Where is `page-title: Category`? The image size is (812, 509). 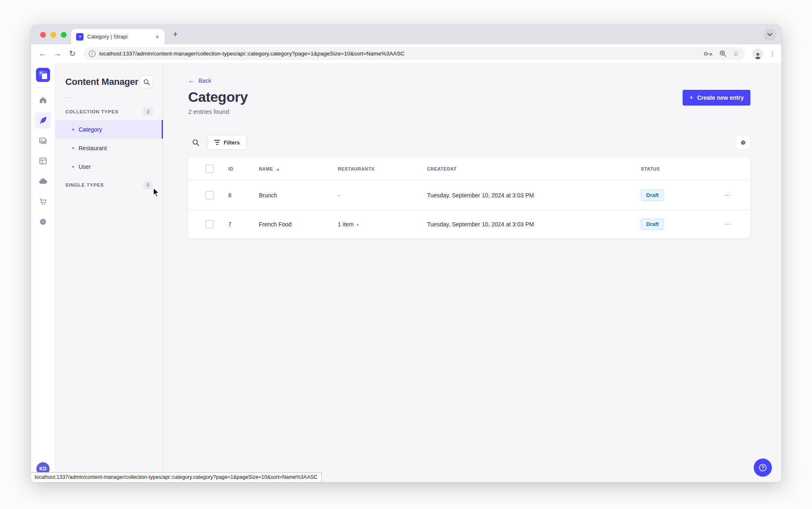
page-title: Category is located at coordinates (218, 97).